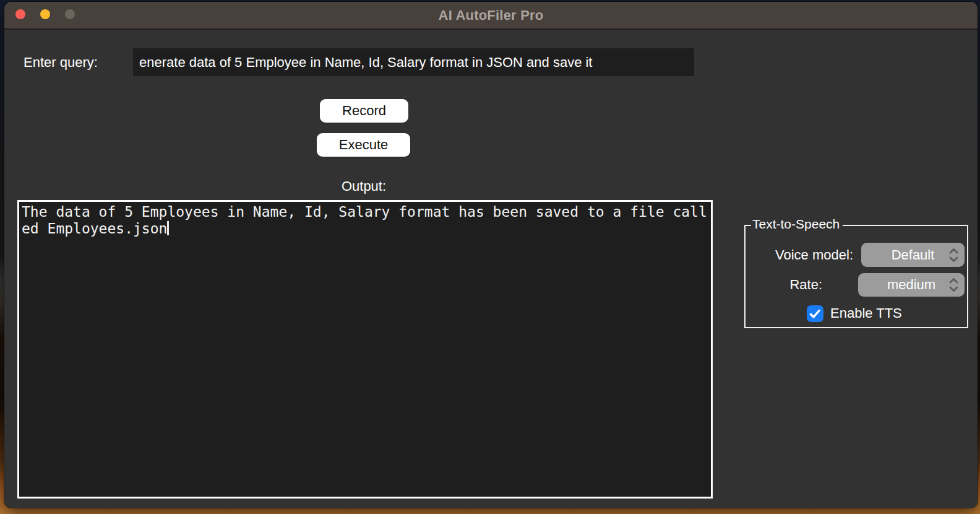  What do you see at coordinates (364, 186) in the screenshot?
I see `output-label: Output:` at bounding box center [364, 186].